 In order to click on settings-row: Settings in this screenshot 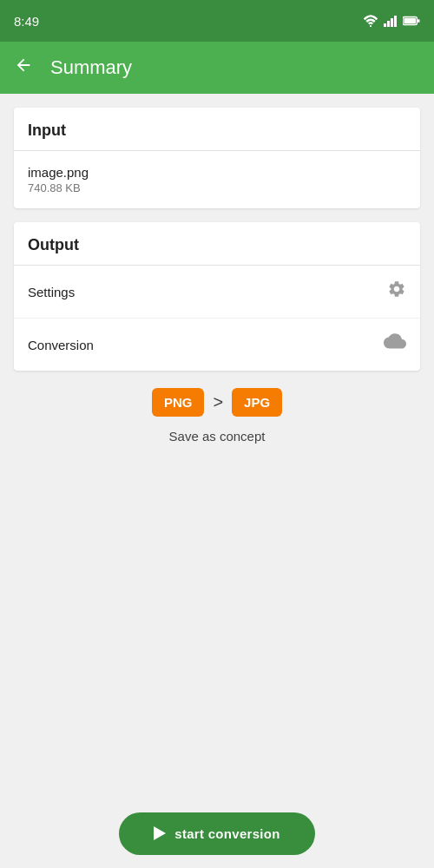, I will do `click(217, 292)`.